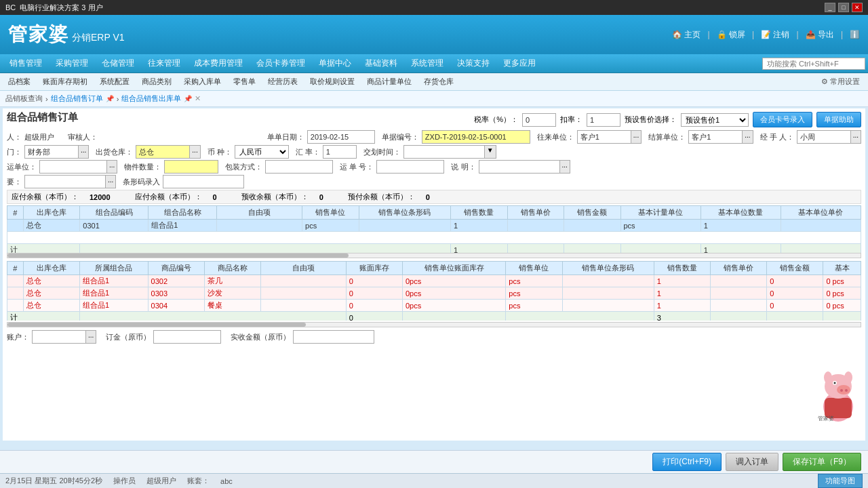 Image resolution: width=868 pixels, height=488 pixels. I want to click on currency-select: 人民币, so click(262, 152).